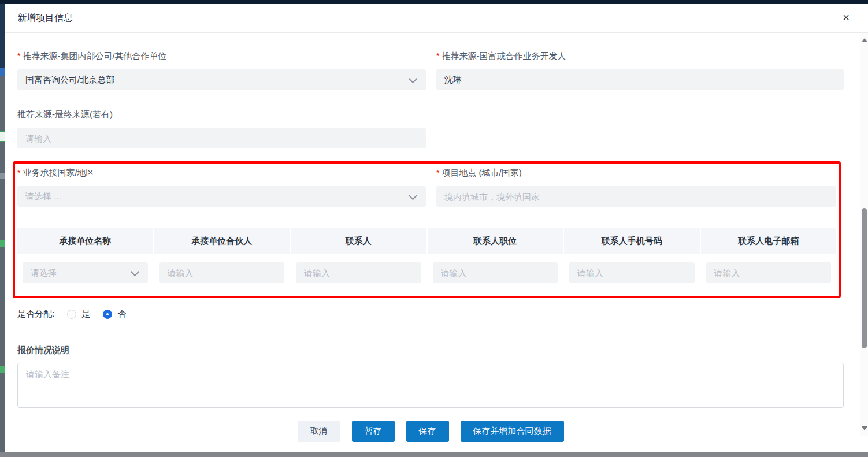  Describe the element at coordinates (222, 114) in the screenshot. I see `field-label: 推荐来源-最终来源(若有)` at that location.